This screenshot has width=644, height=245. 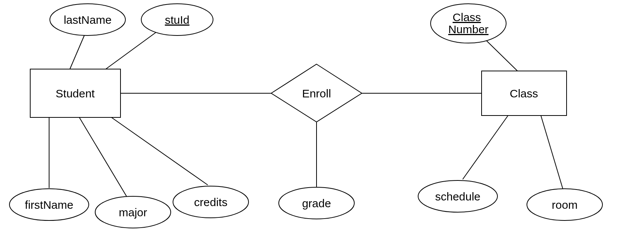 I want to click on attr-major-label: major, so click(x=133, y=212).